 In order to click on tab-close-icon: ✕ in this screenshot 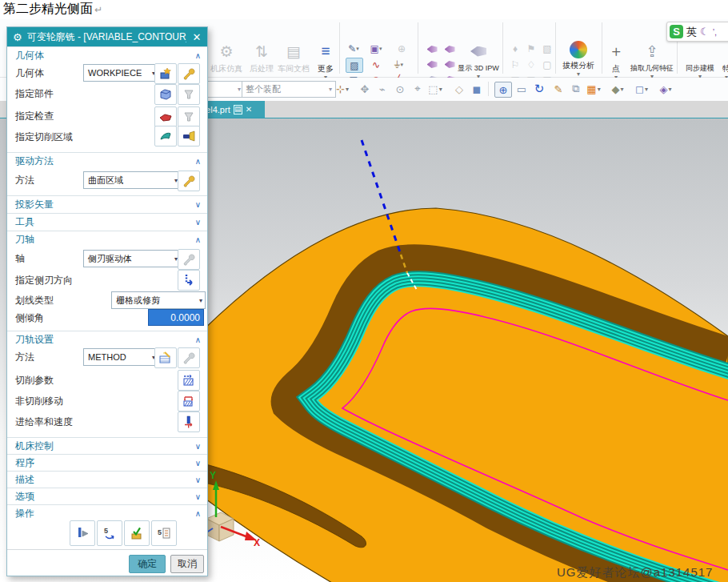, I will do `click(249, 109)`.